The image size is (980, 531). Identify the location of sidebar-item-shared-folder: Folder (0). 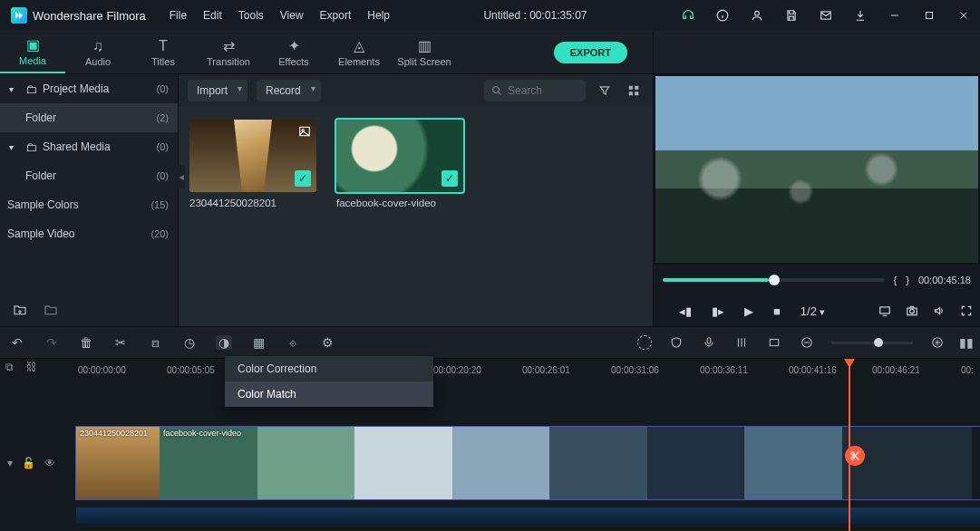
(89, 176).